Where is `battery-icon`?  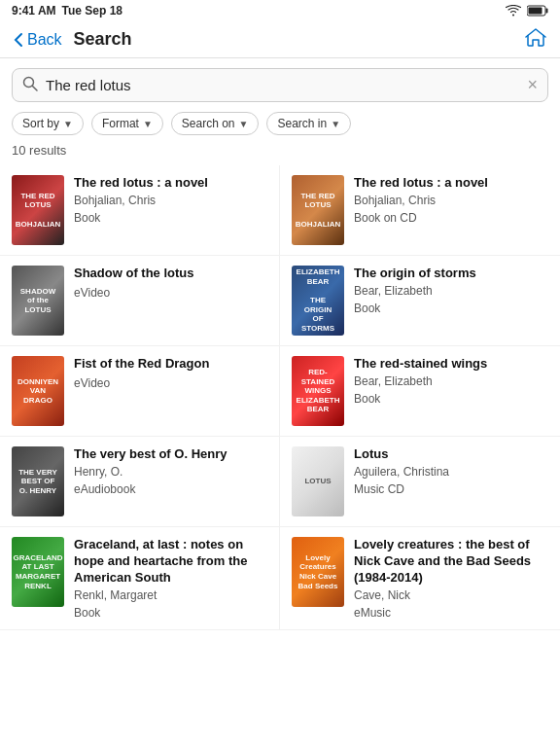
battery-icon is located at coordinates (538, 11).